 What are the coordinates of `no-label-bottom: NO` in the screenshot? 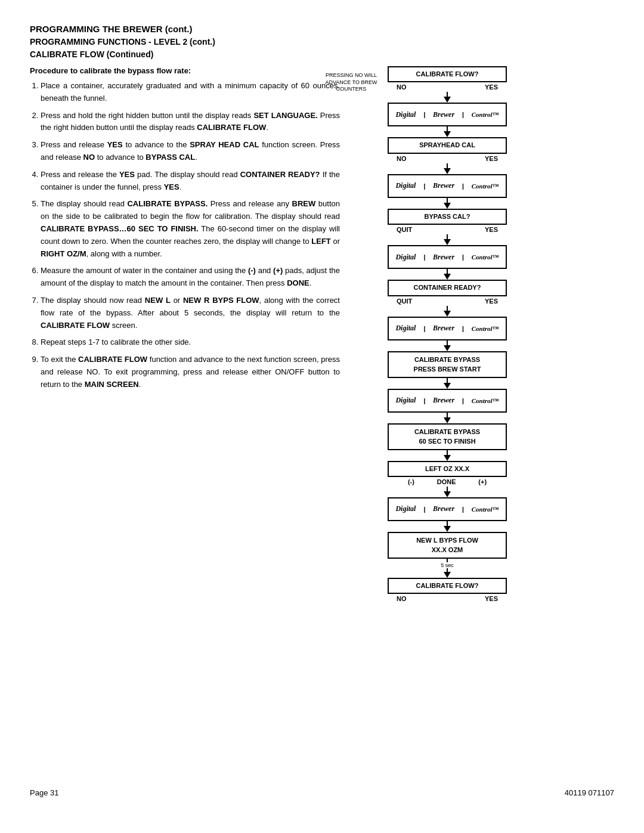 It's located at (402, 599).